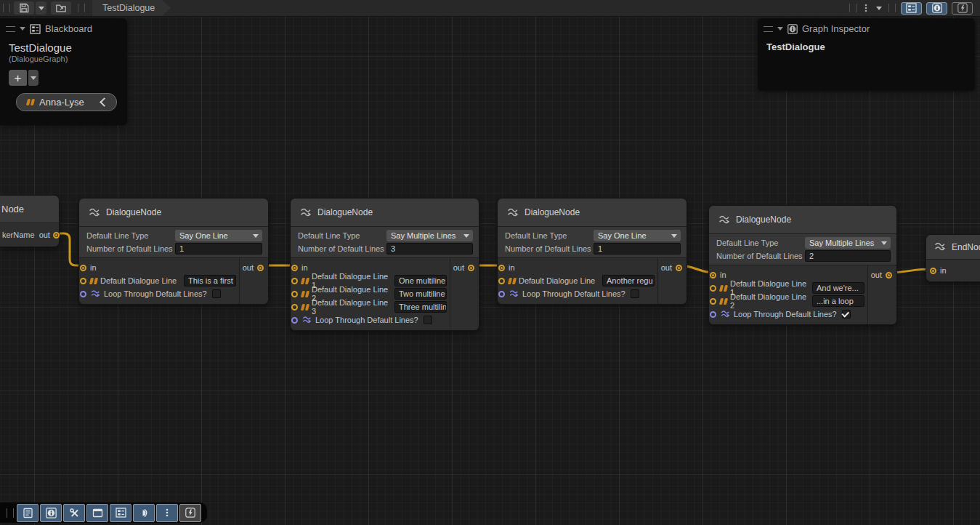 The width and height of the screenshot is (980, 525). Describe the element at coordinates (393, 249) in the screenshot. I see `field-value: 3` at that location.